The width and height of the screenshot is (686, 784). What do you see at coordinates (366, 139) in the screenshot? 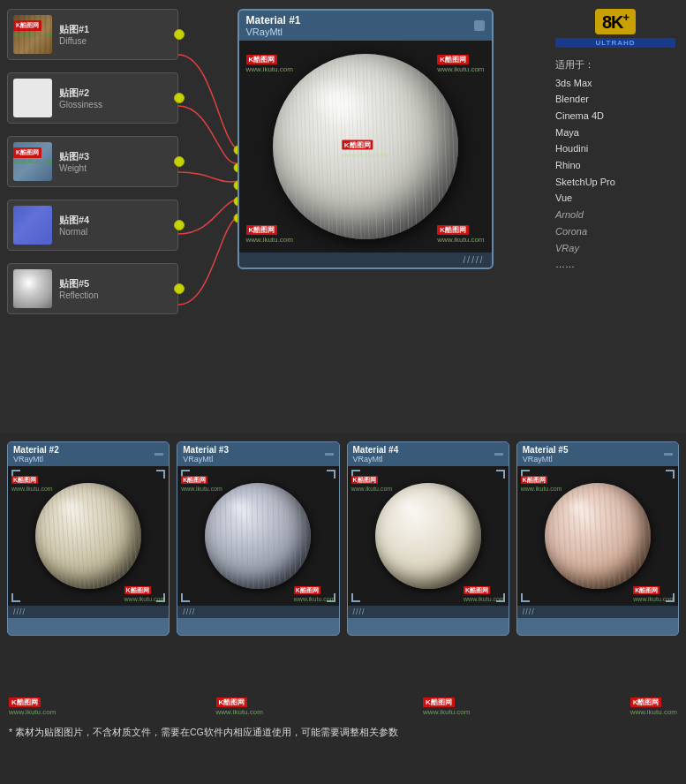
I see `main-material-card: Material #1 VRayMtl K酷图网 www.ikutu.com K…` at bounding box center [366, 139].